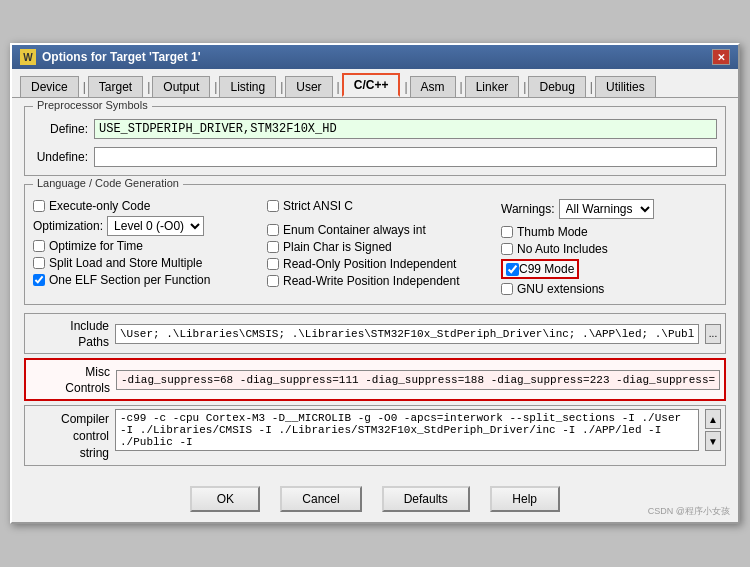 The width and height of the screenshot is (750, 567). Describe the element at coordinates (100, 206) in the screenshot. I see `execute-only-label: Execute-only Code` at that location.